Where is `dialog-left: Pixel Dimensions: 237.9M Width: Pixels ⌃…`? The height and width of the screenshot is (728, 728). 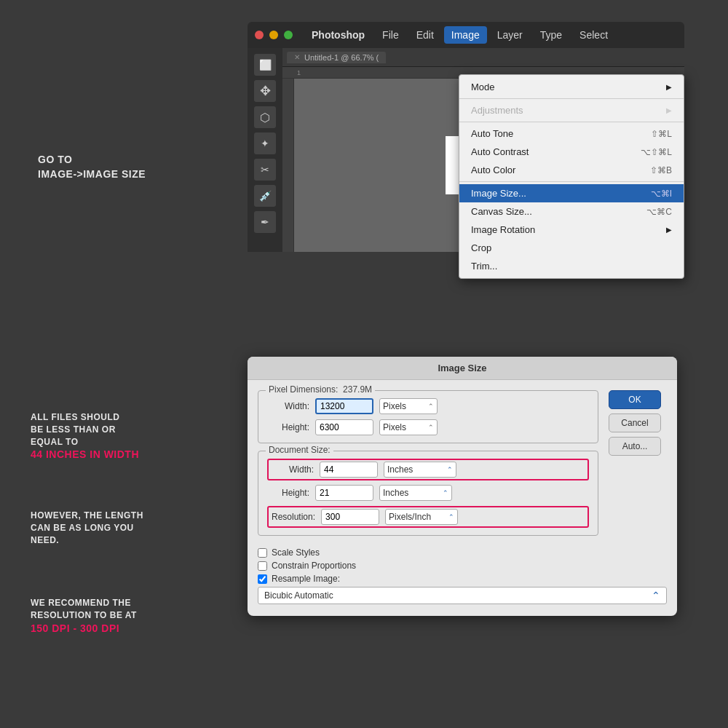
dialog-left: Pixel Dimensions: 237.9M Width: Pixels ⌃… is located at coordinates (428, 467).